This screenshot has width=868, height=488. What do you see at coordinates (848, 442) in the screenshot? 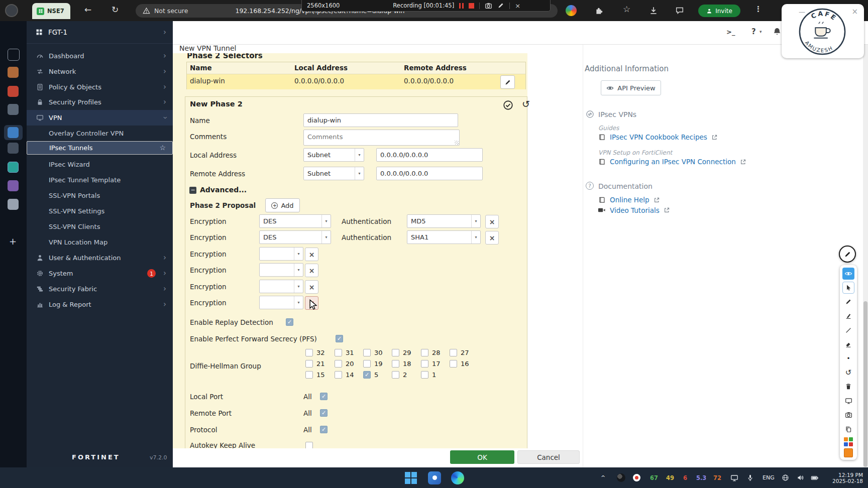
I see `color-palette` at bounding box center [848, 442].